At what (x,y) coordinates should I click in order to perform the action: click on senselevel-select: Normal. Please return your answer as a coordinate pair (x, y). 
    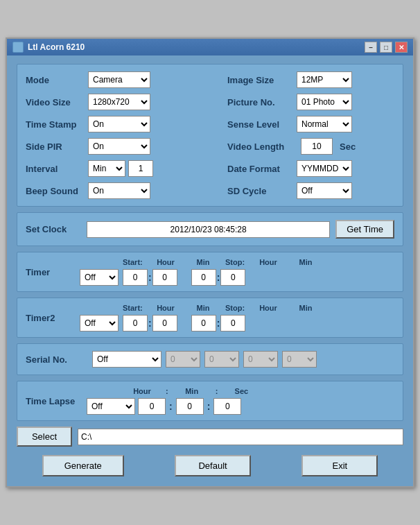
    Looking at the image, I should click on (324, 124).